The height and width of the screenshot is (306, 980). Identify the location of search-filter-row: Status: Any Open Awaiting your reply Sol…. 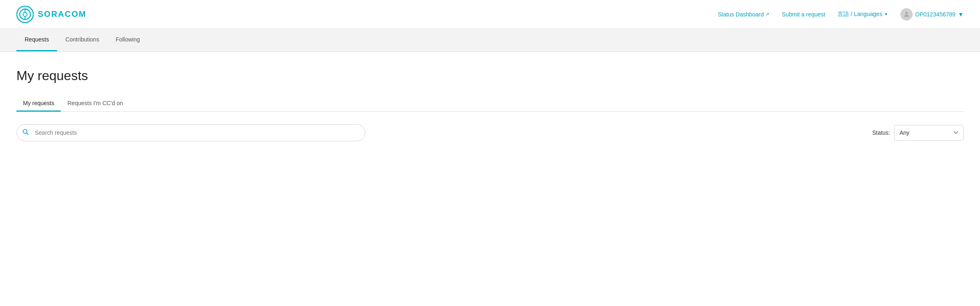
(490, 133).